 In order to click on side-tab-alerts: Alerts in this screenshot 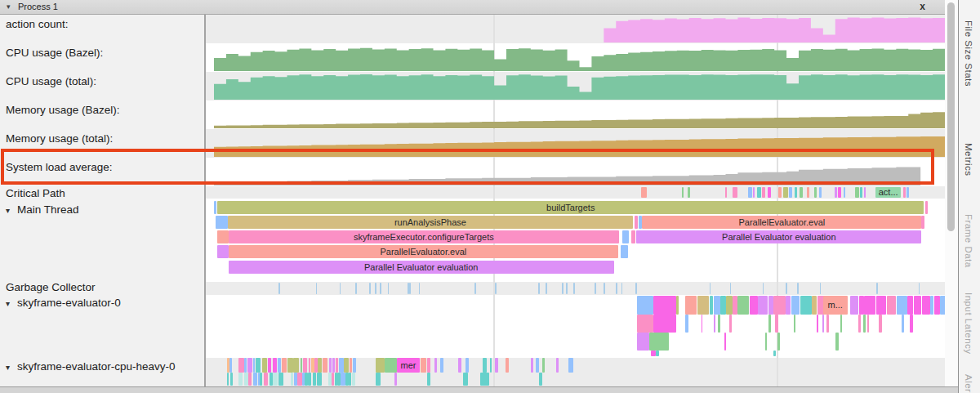, I will do `click(969, 384)`.